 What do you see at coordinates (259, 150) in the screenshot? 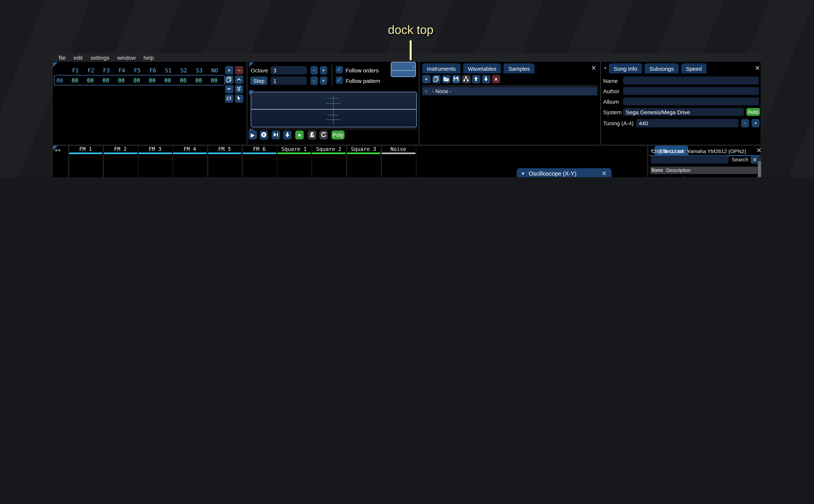
I see `channel-header-cell: FM 6` at bounding box center [259, 150].